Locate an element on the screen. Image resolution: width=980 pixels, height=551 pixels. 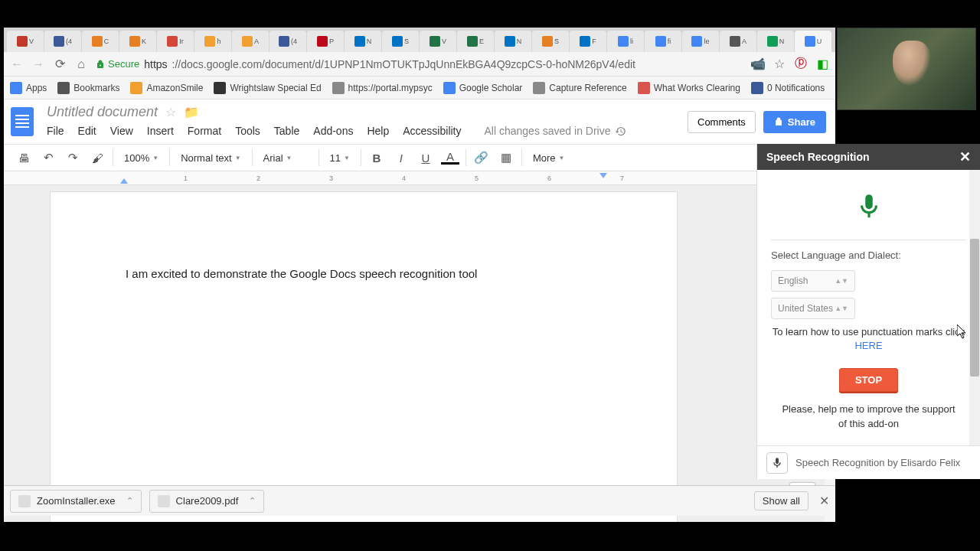
bookmark-item: AmazonSmile is located at coordinates (167, 88).